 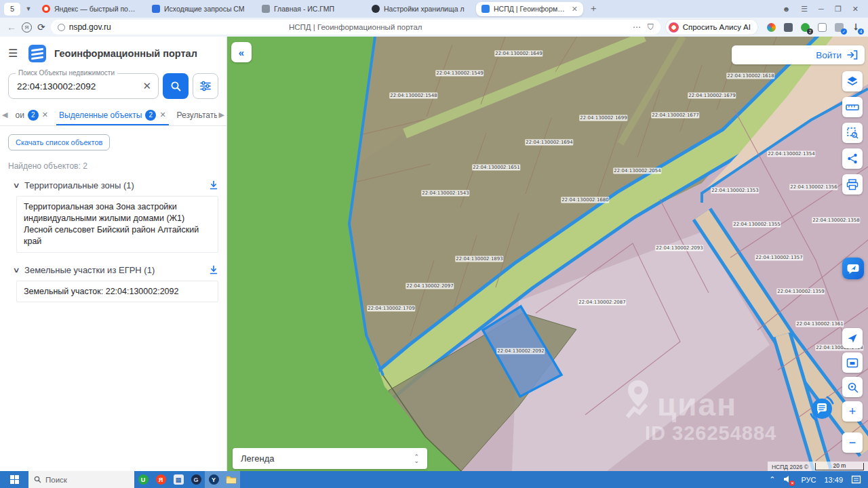 What do you see at coordinates (28, 9) in the screenshot?
I see `chevron-down-icon: ▼` at bounding box center [28, 9].